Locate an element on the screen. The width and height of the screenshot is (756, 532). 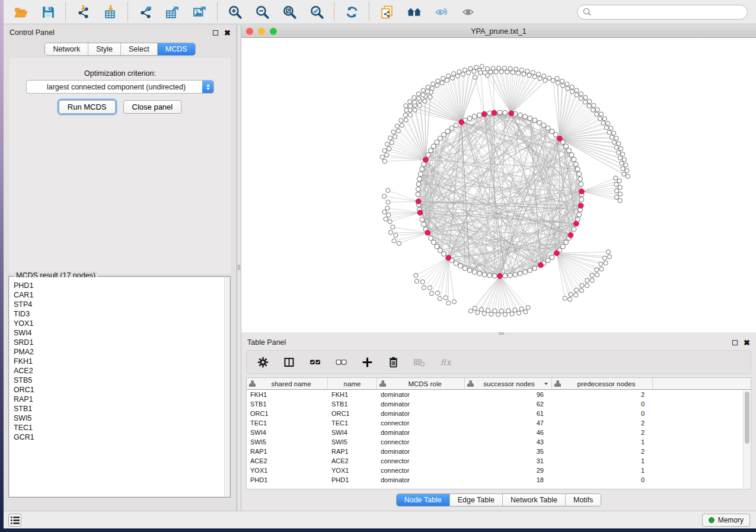
tab-network-table: Network Table is located at coordinates (534, 500).